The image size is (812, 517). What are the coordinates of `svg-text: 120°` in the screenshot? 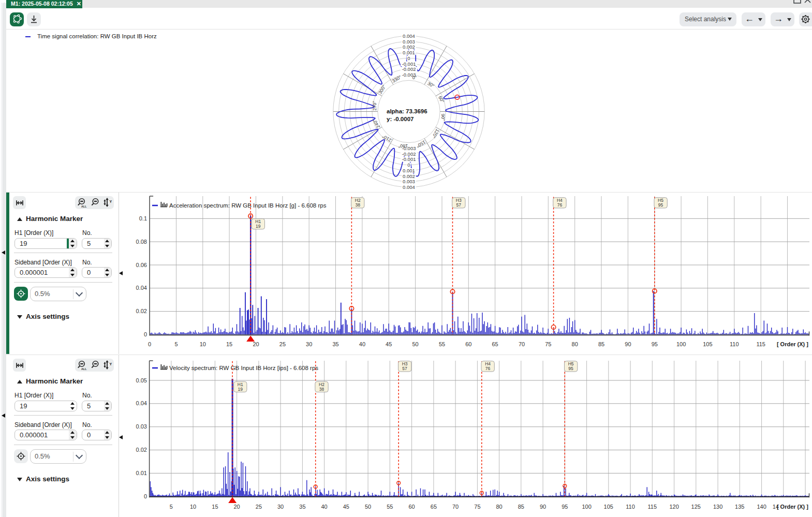 It's located at (435, 134).